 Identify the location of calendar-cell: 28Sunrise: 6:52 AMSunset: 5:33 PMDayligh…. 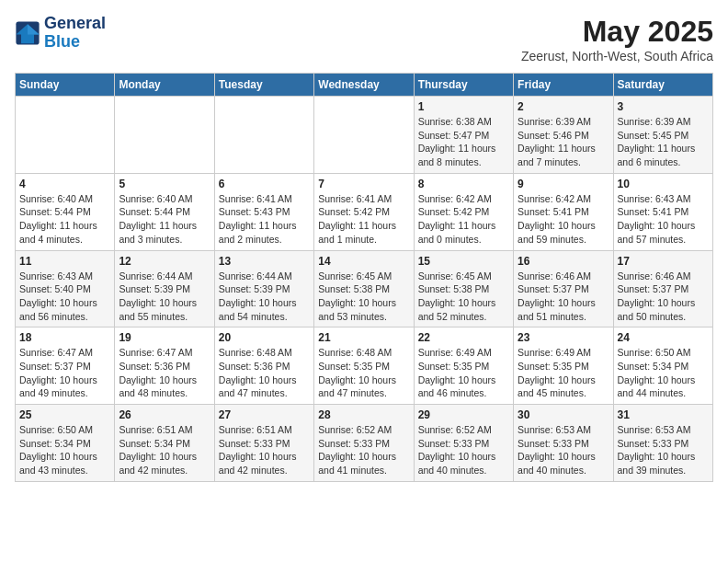
(364, 443).